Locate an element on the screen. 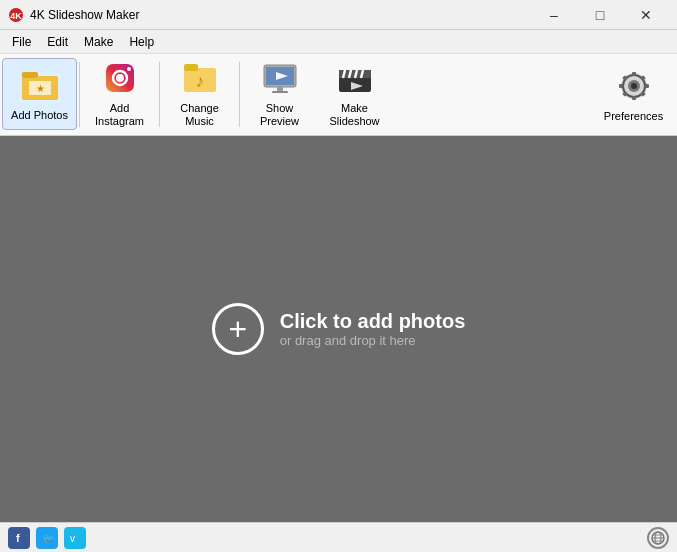  add-circle-icon: + is located at coordinates (238, 329).